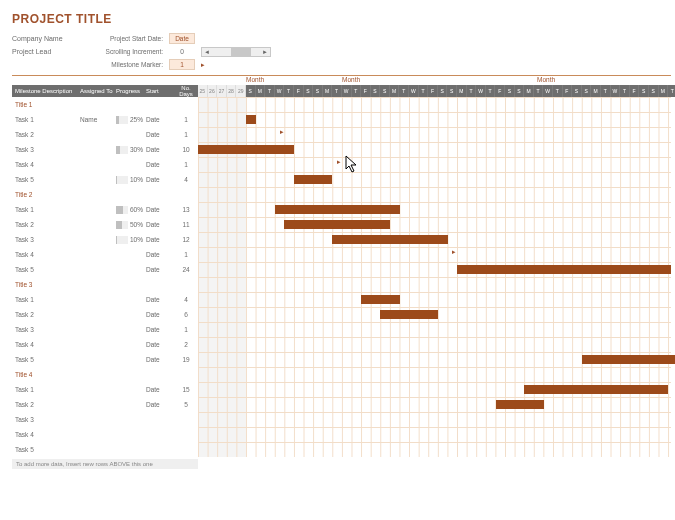 The height and width of the screenshot is (520, 675). What do you see at coordinates (342, 150) in the screenshot?
I see `task-row: Task 330%Date10` at bounding box center [342, 150].